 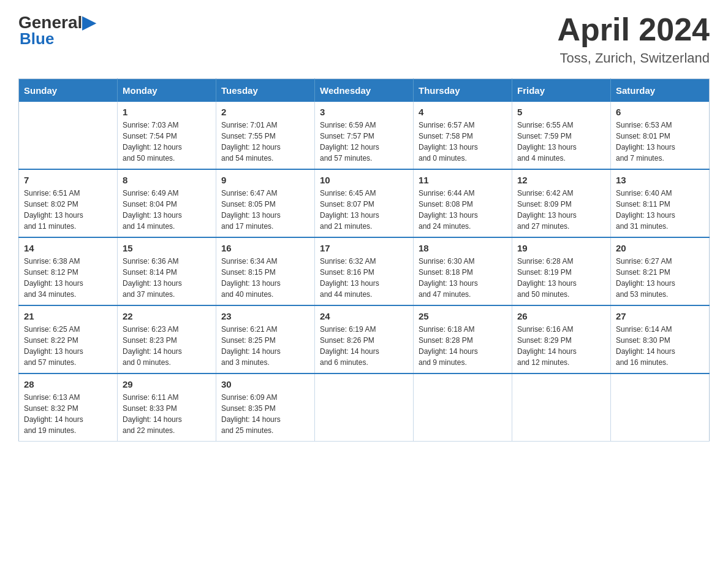 What do you see at coordinates (265, 278) in the screenshot?
I see `day-info: Sunrise: 6:34 AM Sunset: 8:15 PM Dayligh…` at bounding box center [265, 278].